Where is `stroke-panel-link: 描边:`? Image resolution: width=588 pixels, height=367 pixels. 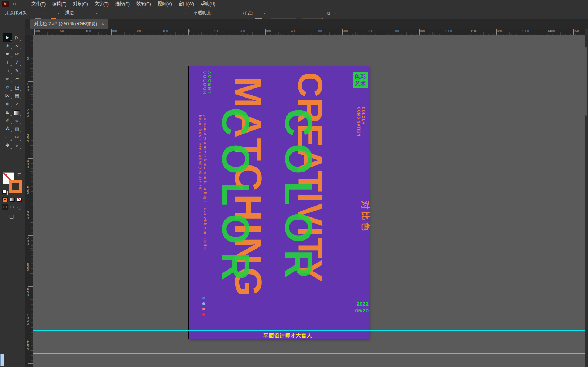 stroke-panel-link: 描边: is located at coordinates (70, 13).